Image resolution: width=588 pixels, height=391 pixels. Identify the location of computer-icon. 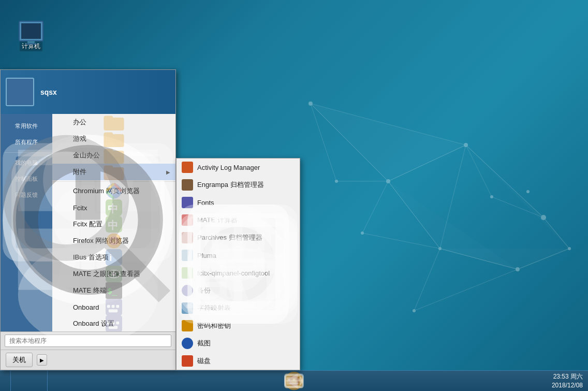
(31, 31).